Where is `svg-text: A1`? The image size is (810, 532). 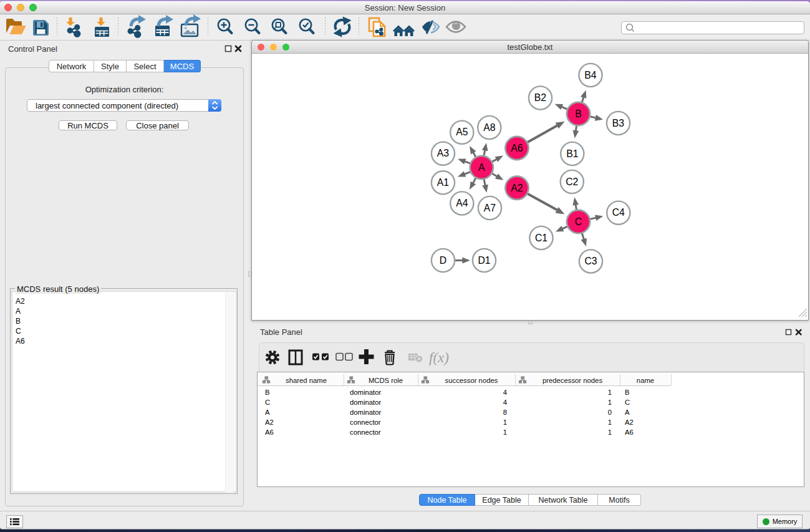 svg-text: A1 is located at coordinates (443, 182).